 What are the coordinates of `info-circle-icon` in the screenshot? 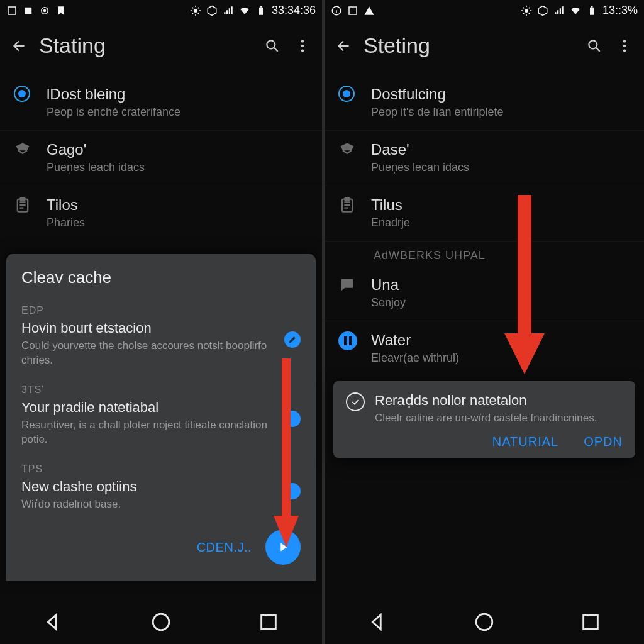 It's located at (336, 11).